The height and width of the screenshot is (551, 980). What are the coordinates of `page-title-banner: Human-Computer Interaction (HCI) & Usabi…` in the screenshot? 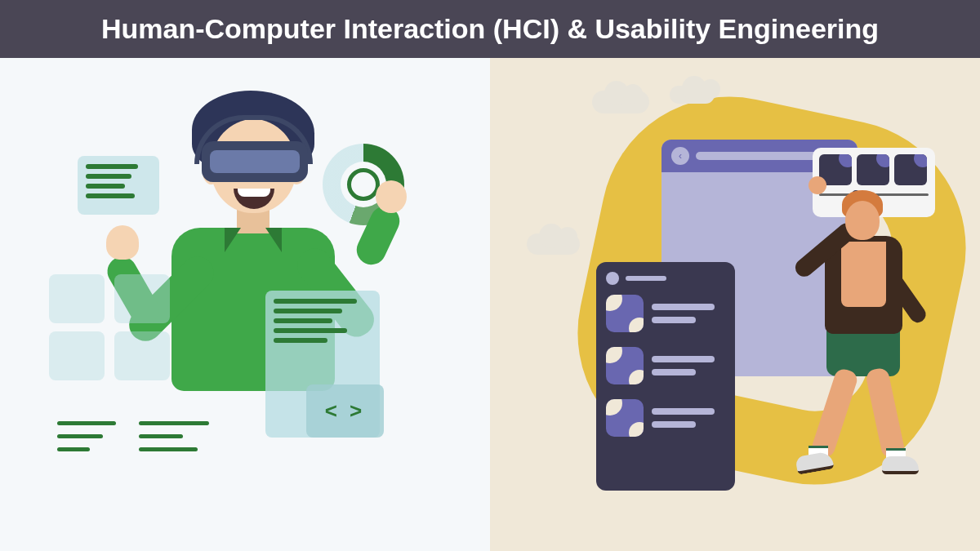 It's located at (490, 29).